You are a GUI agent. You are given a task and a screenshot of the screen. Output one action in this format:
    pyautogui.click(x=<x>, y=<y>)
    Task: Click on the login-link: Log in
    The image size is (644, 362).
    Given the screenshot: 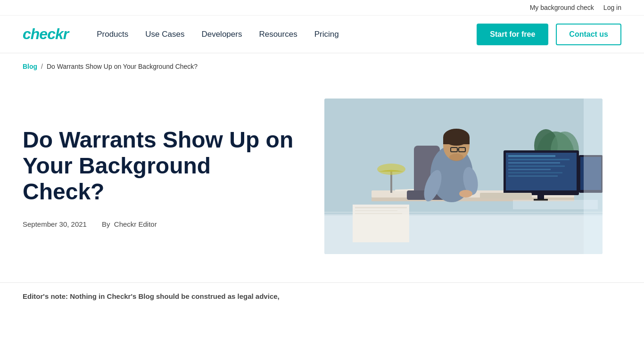 What is the action you would take?
    pyautogui.click(x=612, y=8)
    